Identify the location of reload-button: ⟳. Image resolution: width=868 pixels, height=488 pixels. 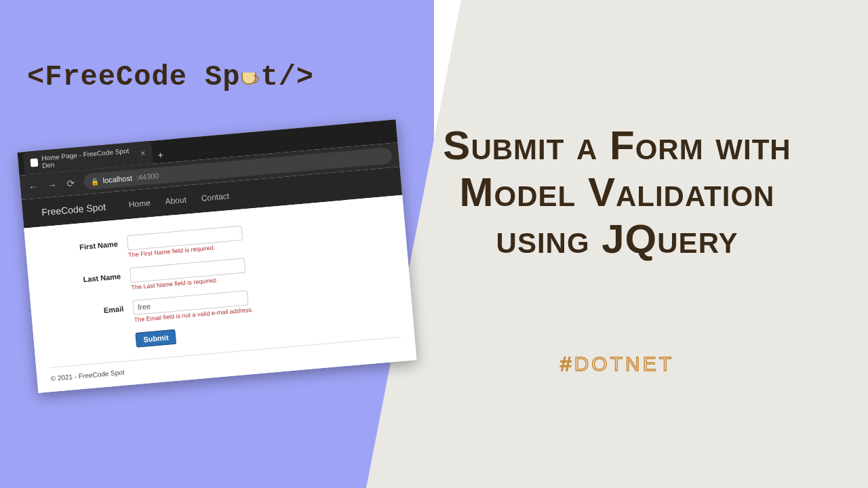
(71, 184).